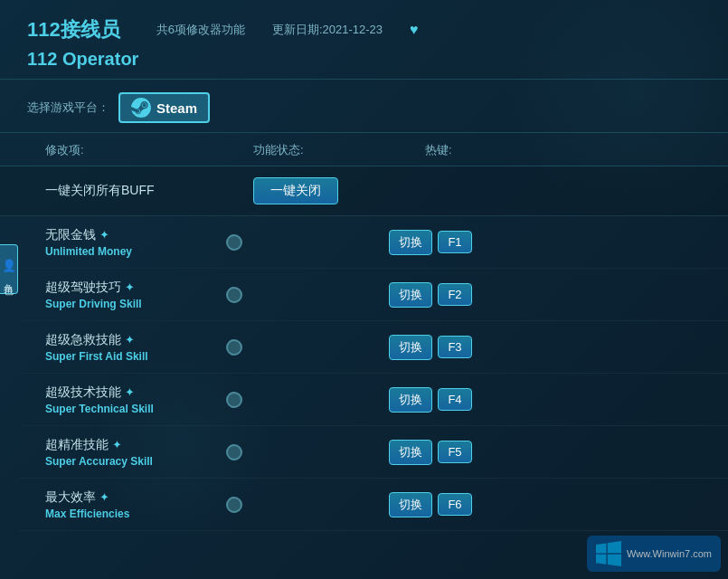 The width and height of the screenshot is (728, 579). What do you see at coordinates (364, 192) in the screenshot?
I see `oneclick-row: 一键关闭所有BUFF 一键关闭` at bounding box center [364, 192].